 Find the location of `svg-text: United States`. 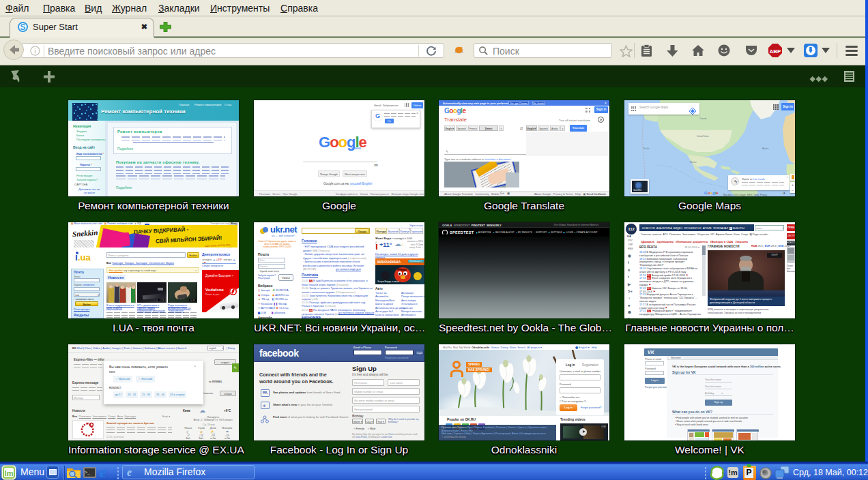

svg-text: United States is located at coordinates (703, 136).